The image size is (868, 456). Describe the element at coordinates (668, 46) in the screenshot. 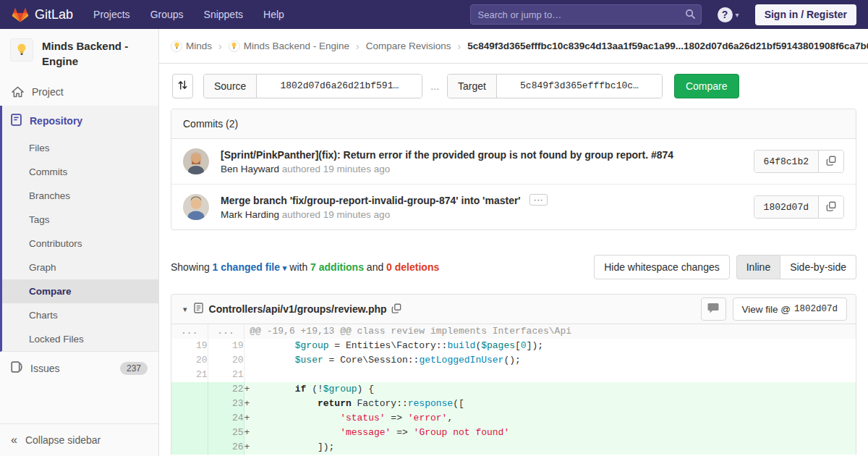

I see `breadcrumb-current-shas: 5c849f3d365efffbc10c839c4d13aa1f59ac1a99…` at that location.